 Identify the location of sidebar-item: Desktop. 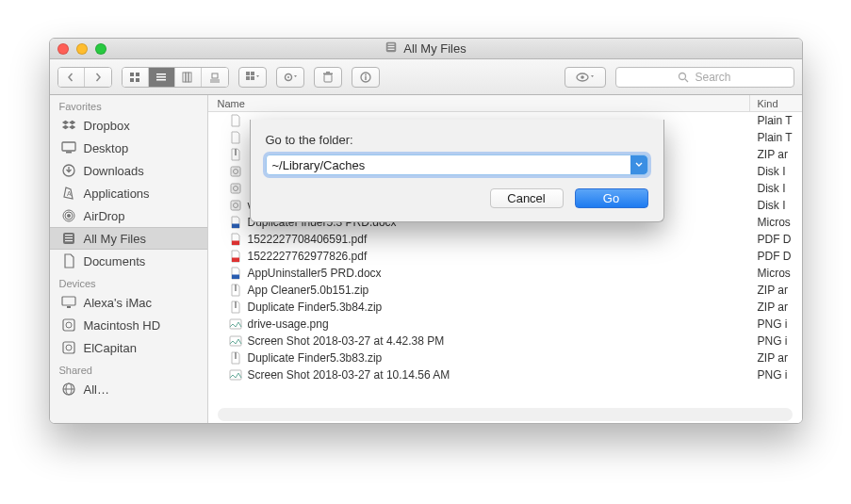
(128, 148).